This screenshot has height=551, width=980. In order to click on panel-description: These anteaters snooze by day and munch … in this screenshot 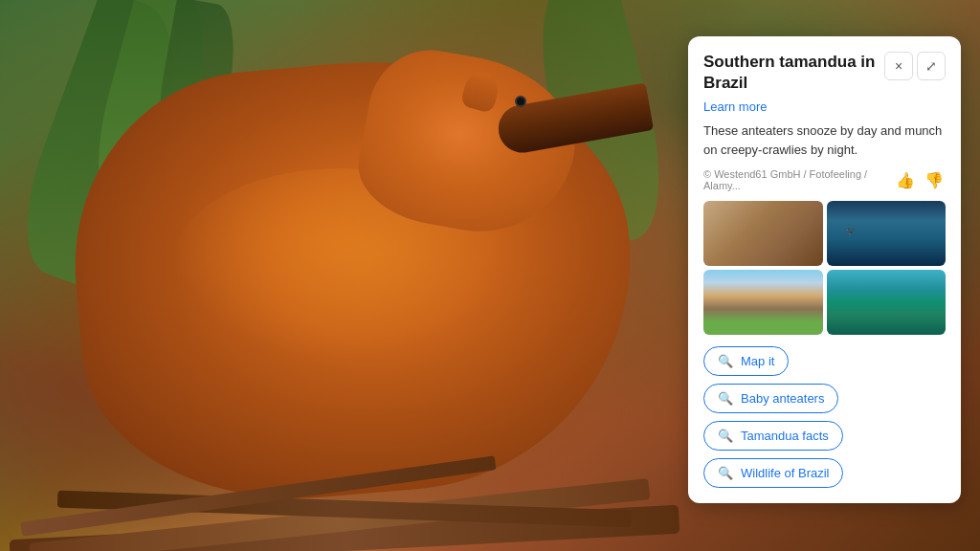, I will do `click(825, 140)`.